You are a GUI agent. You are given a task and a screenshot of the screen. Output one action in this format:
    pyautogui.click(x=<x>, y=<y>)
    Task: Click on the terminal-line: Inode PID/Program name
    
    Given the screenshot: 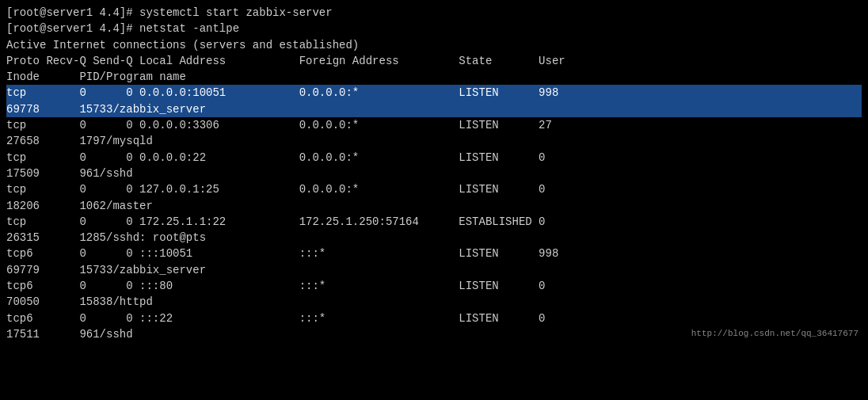 What is the action you would take?
    pyautogui.click(x=434, y=77)
    